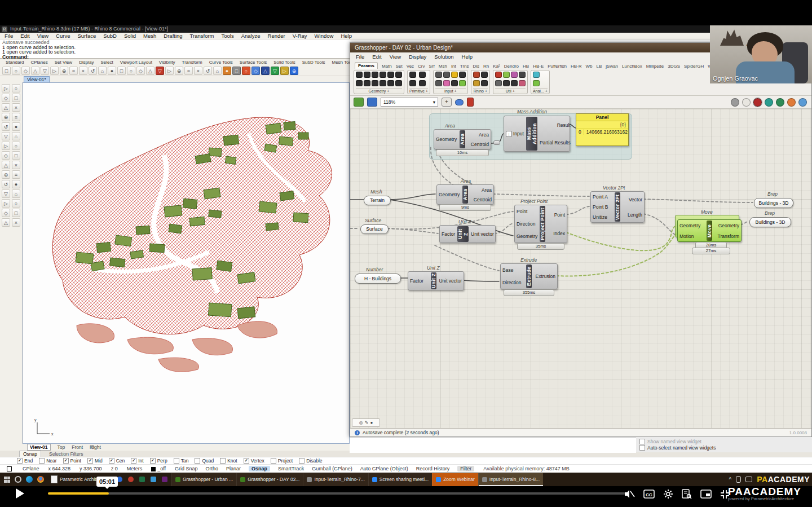 Image resolution: width=812 pixels, height=507 pixels. I want to click on progress-bar, so click(337, 493).